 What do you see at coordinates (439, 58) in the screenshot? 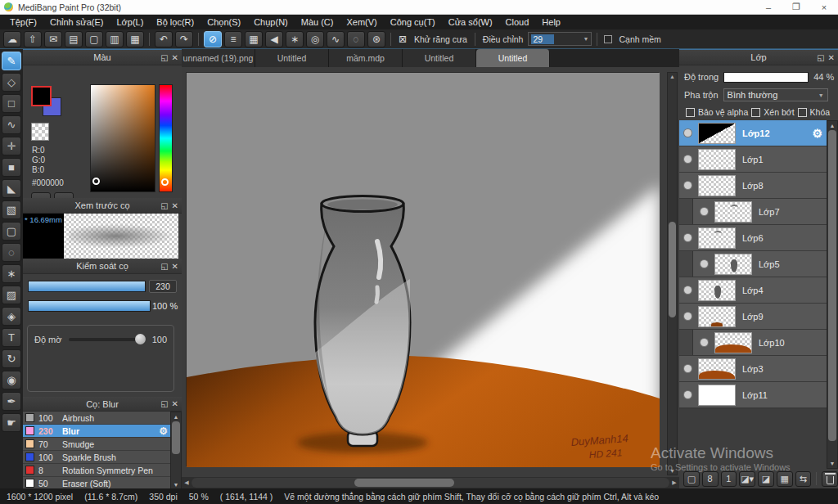
I see `document-tab-4: Untitled` at bounding box center [439, 58].